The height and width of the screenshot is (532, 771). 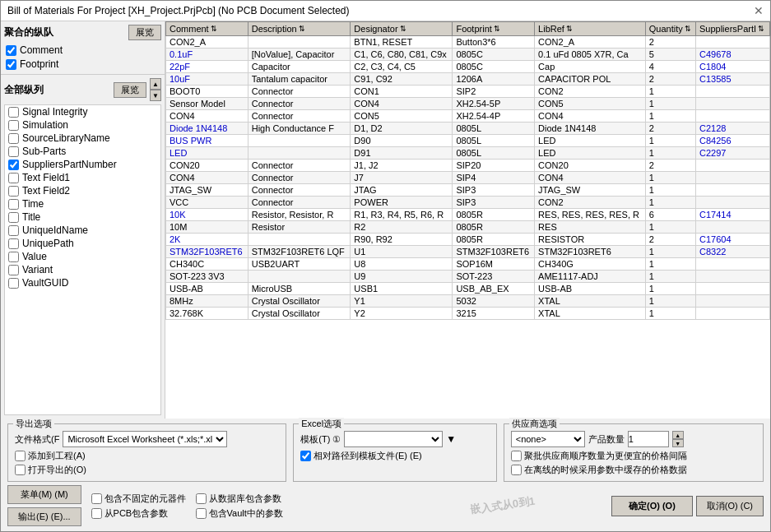 What do you see at coordinates (201, 513) in the screenshot?
I see `include-vault-checkbox` at bounding box center [201, 513].